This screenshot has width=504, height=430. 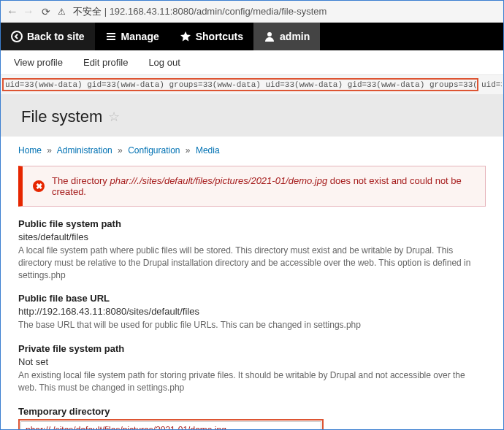 What do you see at coordinates (252, 237) in the screenshot?
I see `public-file-path-value: sites/default/files` at bounding box center [252, 237].